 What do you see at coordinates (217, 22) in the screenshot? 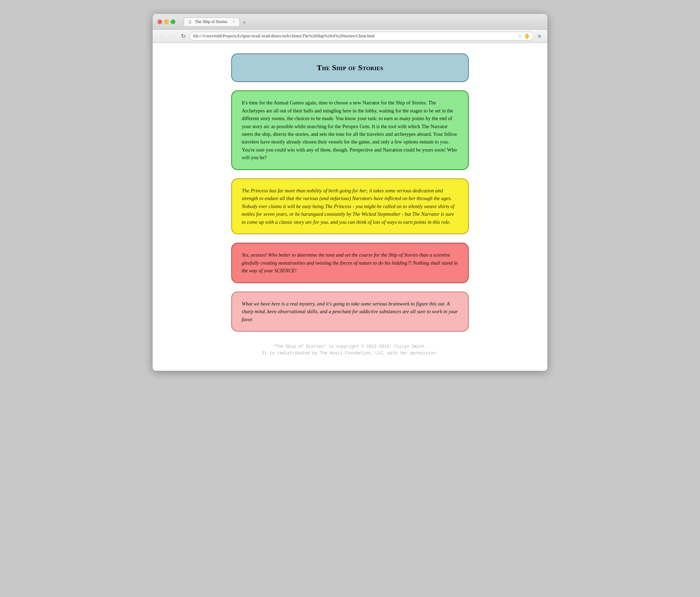
I see `tab-bar: 🗋 The Ship of Stories × +` at bounding box center [217, 22].